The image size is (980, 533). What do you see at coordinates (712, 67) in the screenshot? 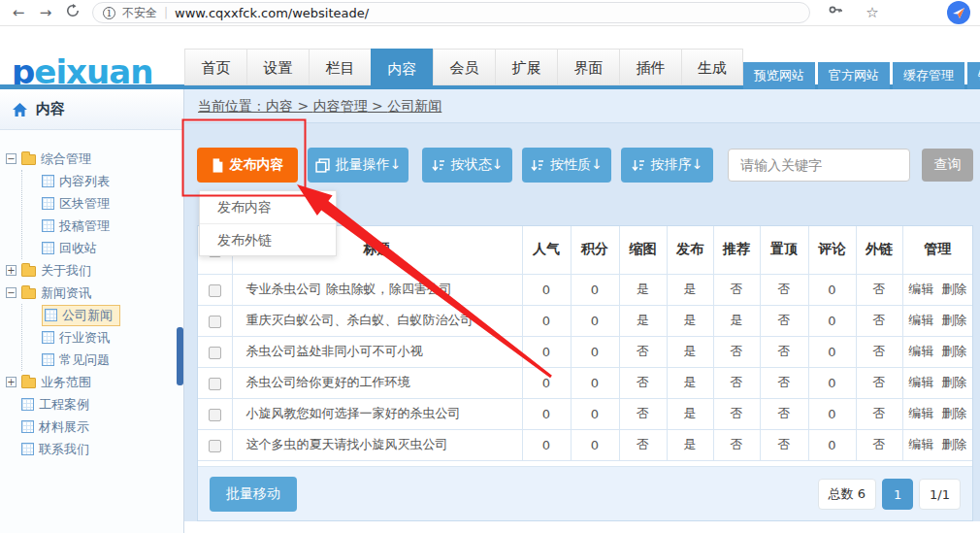
I see `tab-8: 生成` at bounding box center [712, 67].